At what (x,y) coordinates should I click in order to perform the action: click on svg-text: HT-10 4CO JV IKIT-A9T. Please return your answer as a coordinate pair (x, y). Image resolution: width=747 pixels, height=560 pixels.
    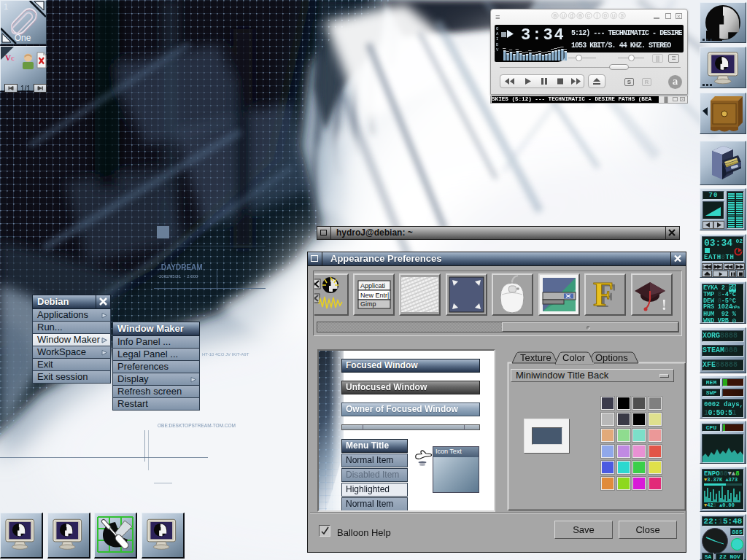
    Looking at the image, I should click on (226, 354).